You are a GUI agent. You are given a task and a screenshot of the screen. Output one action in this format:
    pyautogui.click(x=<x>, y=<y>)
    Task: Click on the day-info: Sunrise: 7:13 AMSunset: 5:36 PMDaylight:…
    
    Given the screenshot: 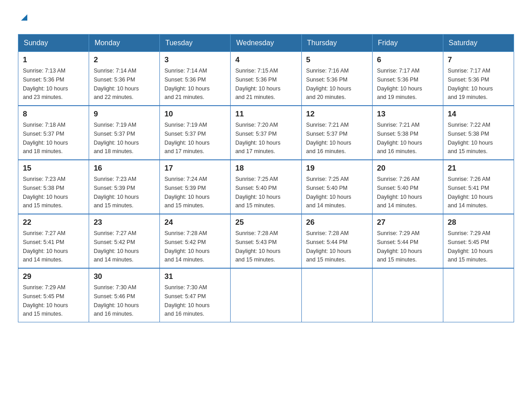 What is the action you would take?
    pyautogui.click(x=46, y=84)
    